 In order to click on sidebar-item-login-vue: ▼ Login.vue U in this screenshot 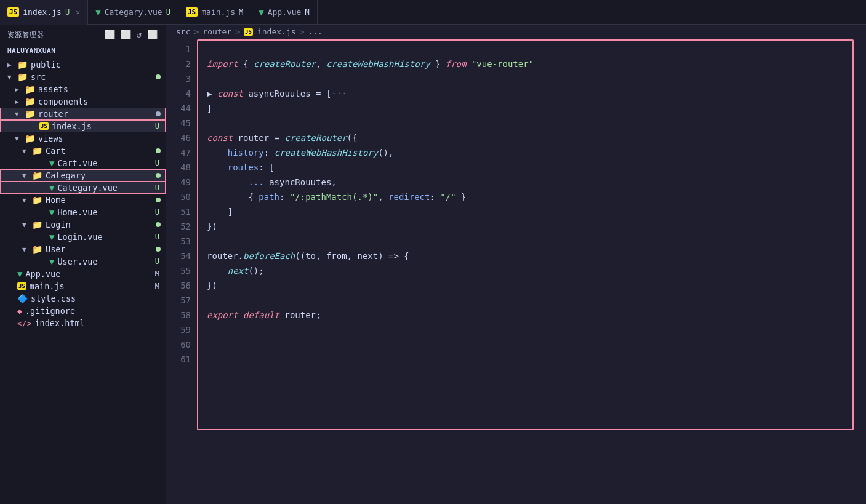, I will do `click(82, 237)`.